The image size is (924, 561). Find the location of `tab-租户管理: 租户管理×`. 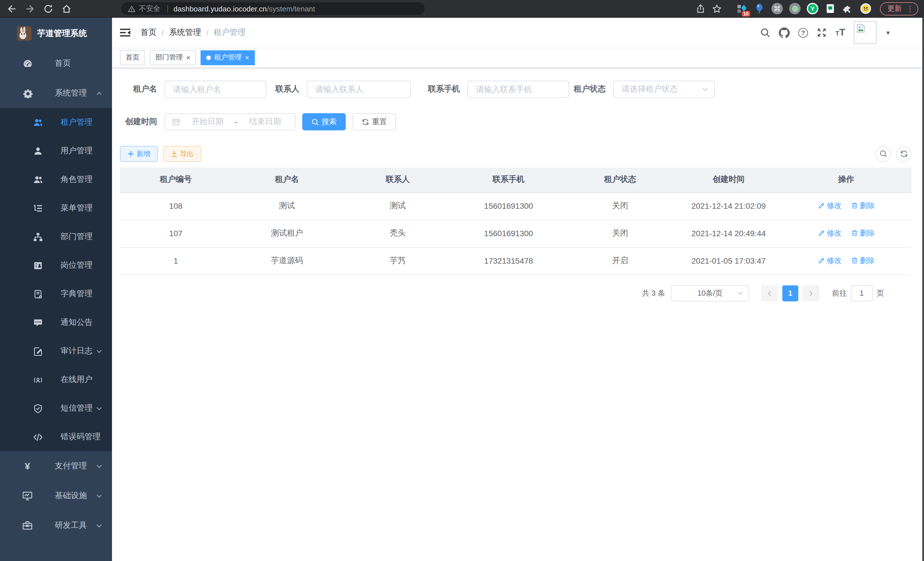

tab-租户管理: 租户管理× is located at coordinates (228, 57).